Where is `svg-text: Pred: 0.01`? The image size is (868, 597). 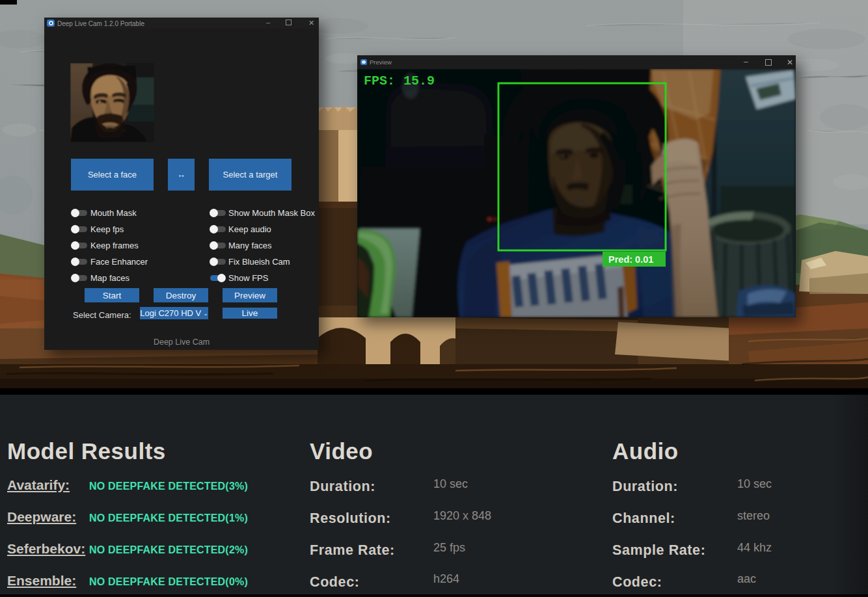
svg-text: Pred: 0.01 is located at coordinates (631, 259).